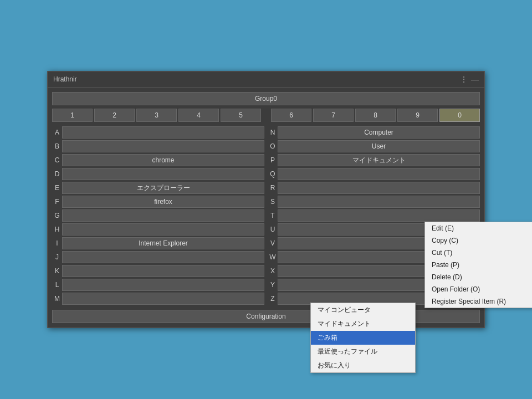  I want to click on row-label-g: G, so click(57, 216).